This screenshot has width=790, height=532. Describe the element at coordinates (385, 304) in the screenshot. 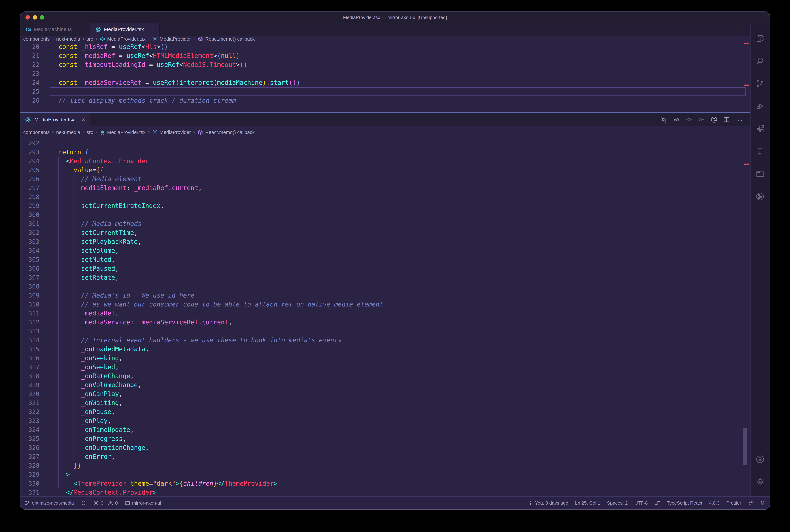

I see `code-line-310: 310 // as we want our consumer code to b…` at that location.